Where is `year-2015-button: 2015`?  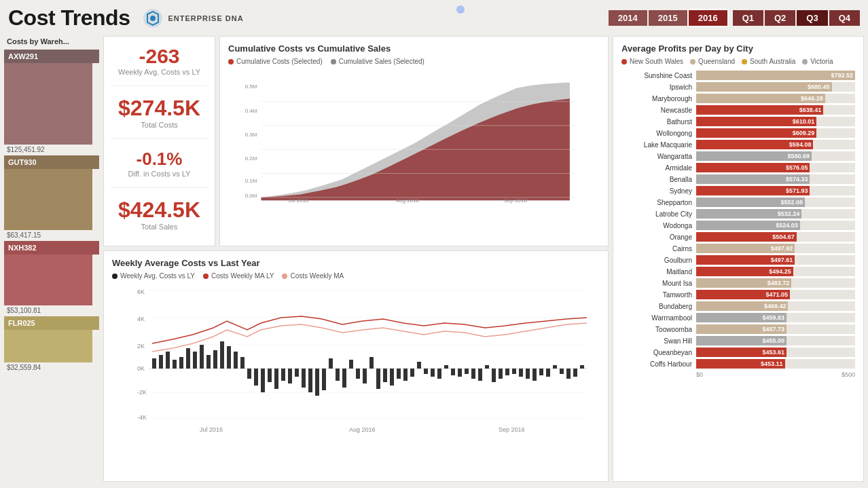
year-2015-button: 2015 is located at coordinates (668, 18).